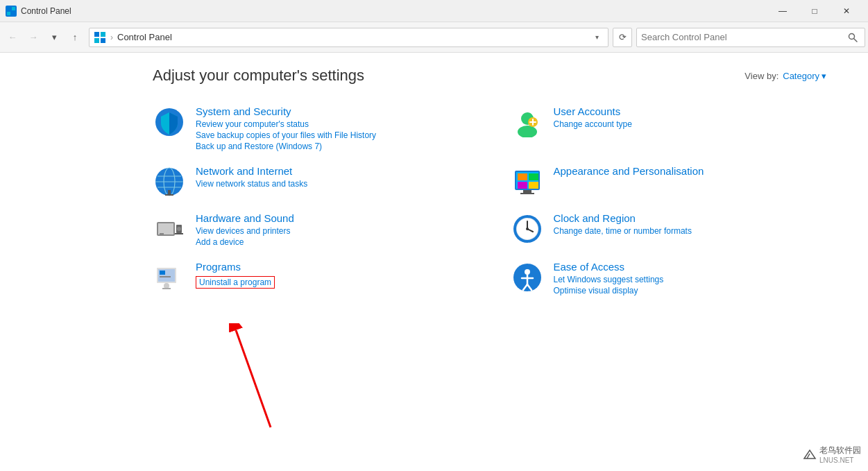 This screenshot has width=868, height=471. Describe the element at coordinates (690, 291) in the screenshot. I see `visual-display-link: Optimise visual display` at that location.